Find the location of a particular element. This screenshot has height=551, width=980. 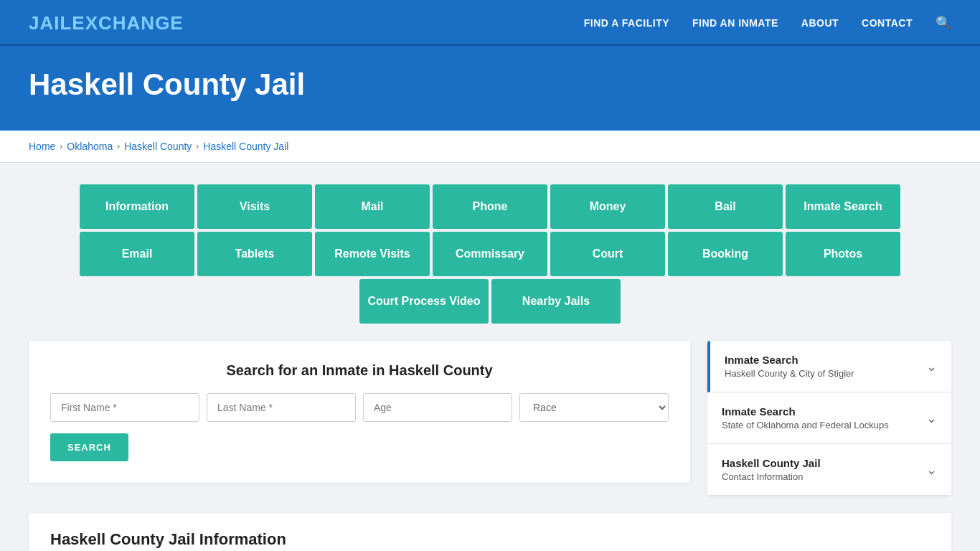

btn-photos: Photos is located at coordinates (843, 254).